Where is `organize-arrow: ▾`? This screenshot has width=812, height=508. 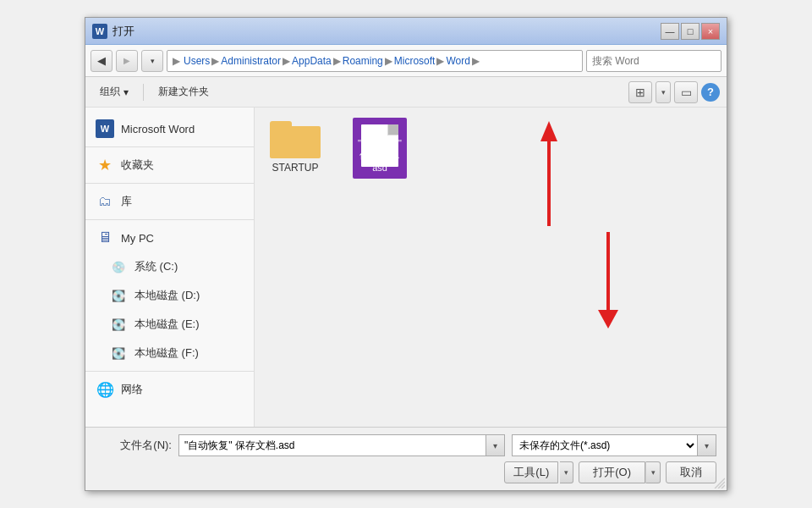 organize-arrow: ▾ is located at coordinates (126, 92).